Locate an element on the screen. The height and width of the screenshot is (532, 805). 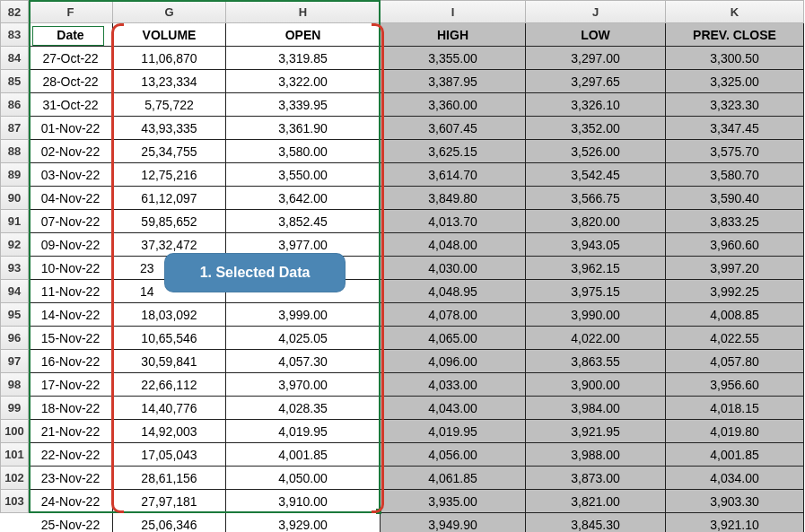
cell: 12,75,216 is located at coordinates (170, 175).